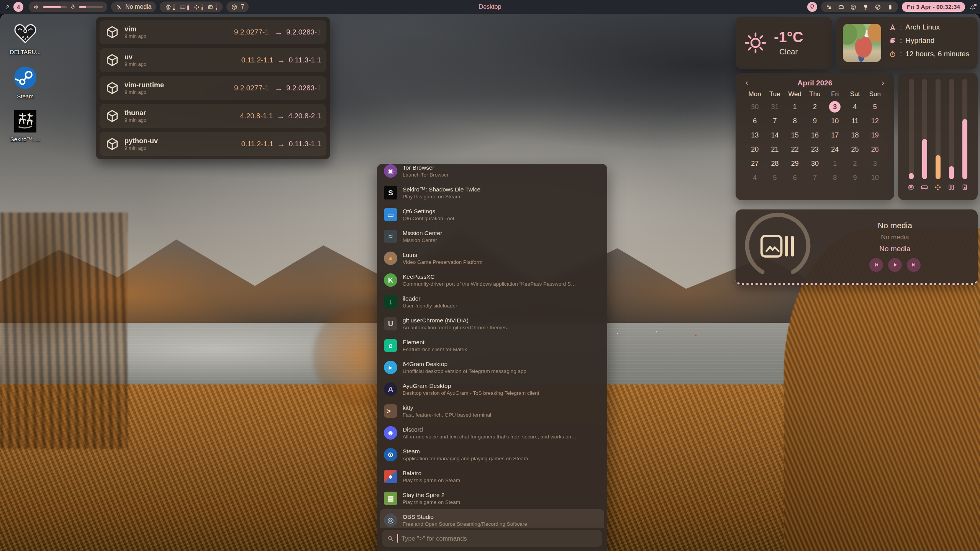 The width and height of the screenshot is (980, 551). Describe the element at coordinates (492, 433) in the screenshot. I see `launcher-item: ☻ Discord All-in-one voice and text chat…` at that location.